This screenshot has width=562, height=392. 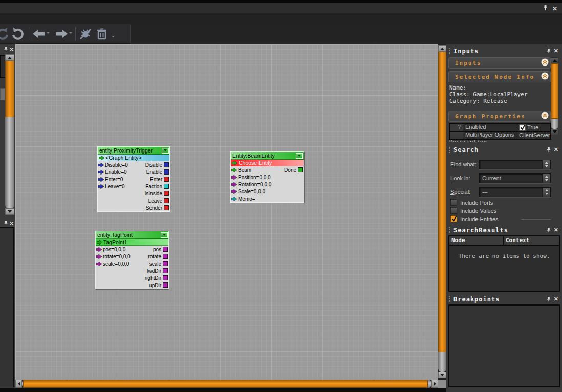 What do you see at coordinates (504, 264) in the screenshot?
I see `search-results-list: Node Context There are no items to show.` at bounding box center [504, 264].